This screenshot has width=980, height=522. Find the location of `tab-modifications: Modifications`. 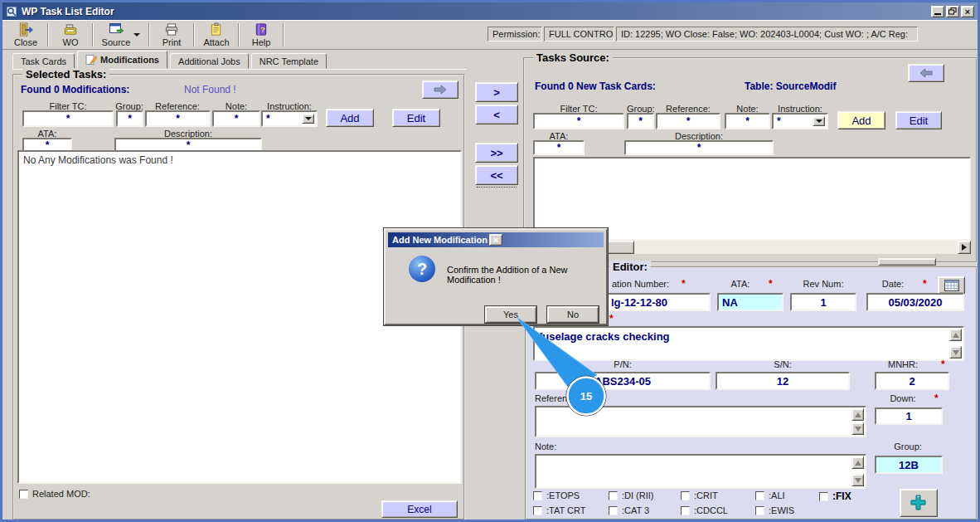

tab-modifications: Modifications is located at coordinates (123, 60).